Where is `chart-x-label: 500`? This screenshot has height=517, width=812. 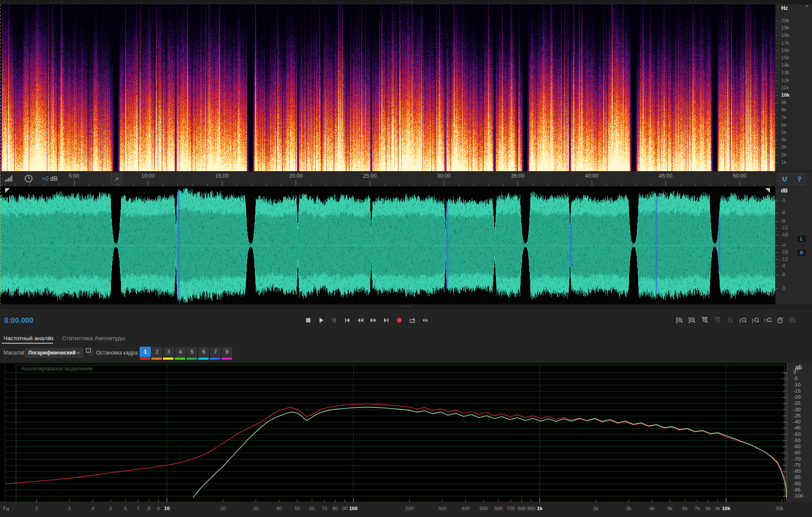
chart-x-label: 500 is located at coordinates (484, 508).